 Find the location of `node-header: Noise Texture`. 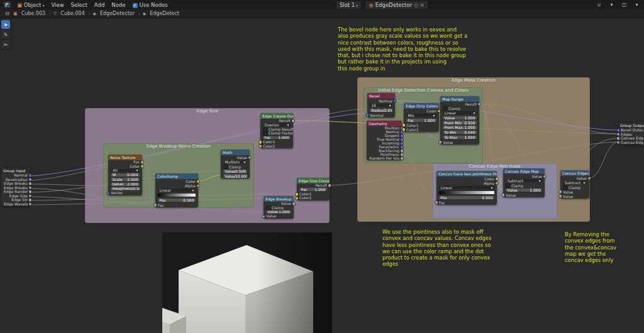

node-header: Noise Texture is located at coordinates (125, 157).